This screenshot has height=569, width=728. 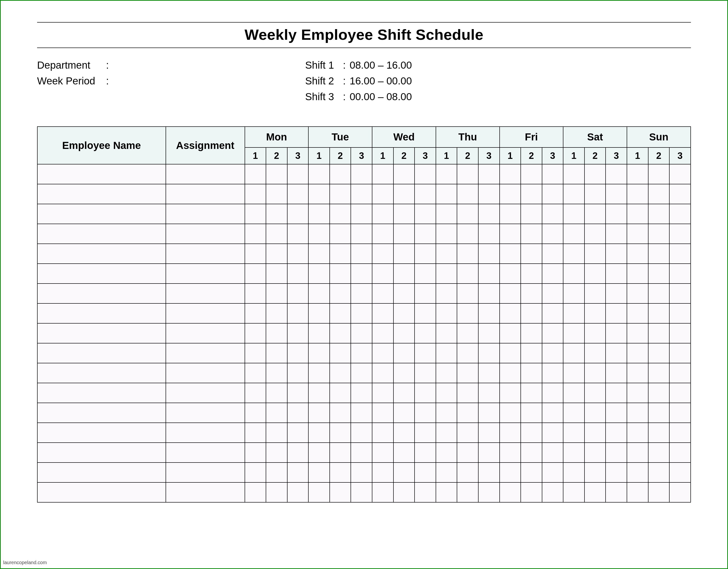 I want to click on shift-1-label: Shift 1, so click(x=322, y=65).